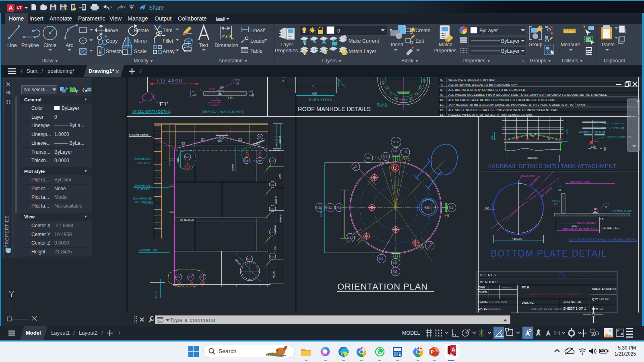 The width and height of the screenshot is (644, 362). What do you see at coordinates (407, 150) in the screenshot?
I see `svg-text: Ø2"` at bounding box center [407, 150].